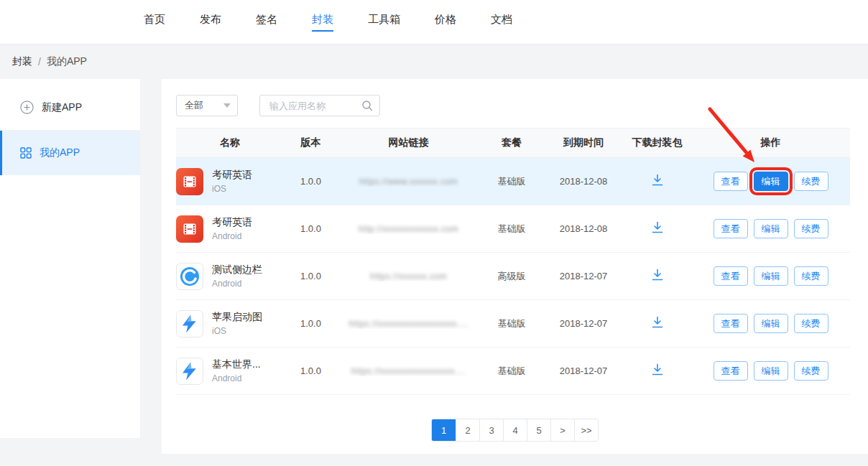  I want to click on column-header-download: 下载封装包, so click(657, 143).